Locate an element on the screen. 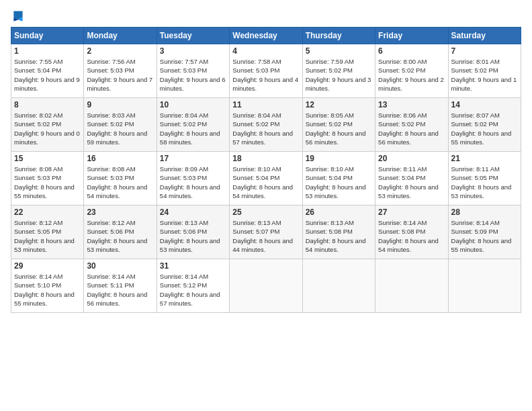  day-number: 2 is located at coordinates (120, 51).